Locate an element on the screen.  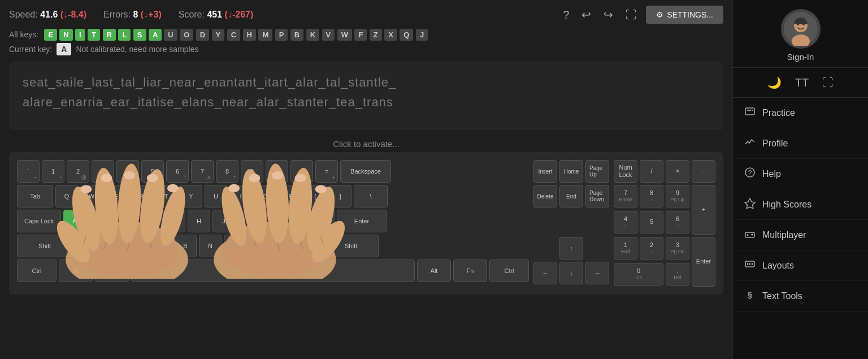
key-backspace: Backspace is located at coordinates (366, 171).